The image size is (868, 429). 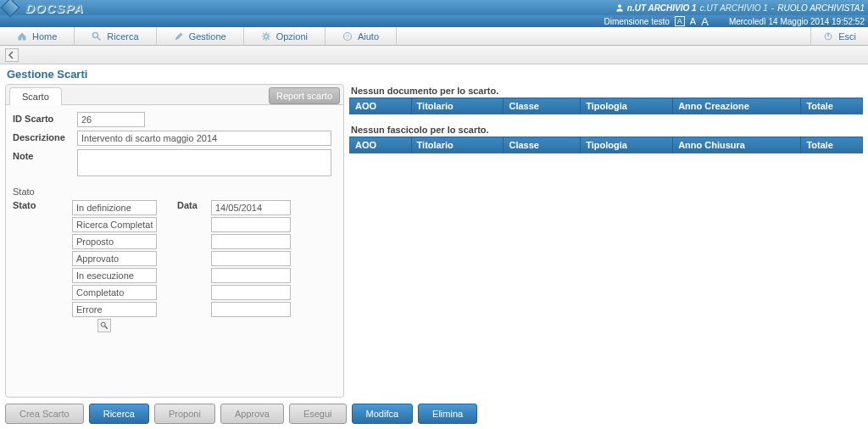 I want to click on menu-opzioni-label: Opzioni, so click(x=292, y=36).